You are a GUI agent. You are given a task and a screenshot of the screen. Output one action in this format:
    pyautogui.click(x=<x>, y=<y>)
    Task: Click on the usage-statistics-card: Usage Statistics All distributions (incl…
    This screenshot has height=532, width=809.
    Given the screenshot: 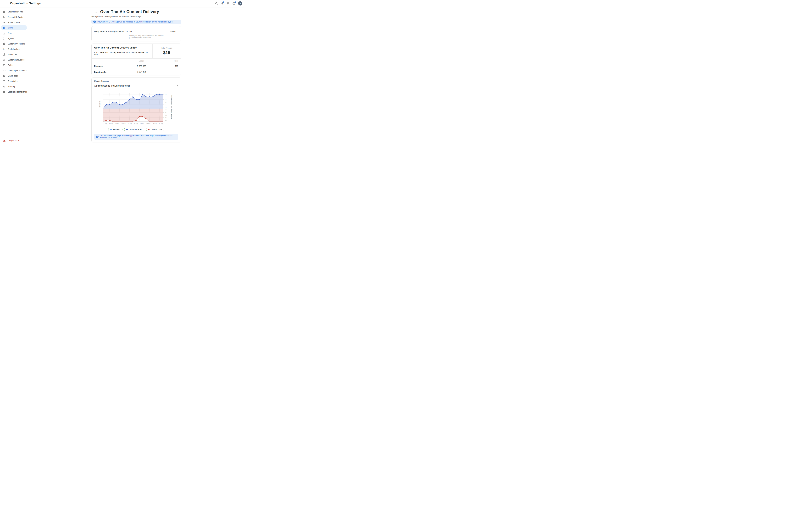 What is the action you would take?
    pyautogui.click(x=136, y=110)
    